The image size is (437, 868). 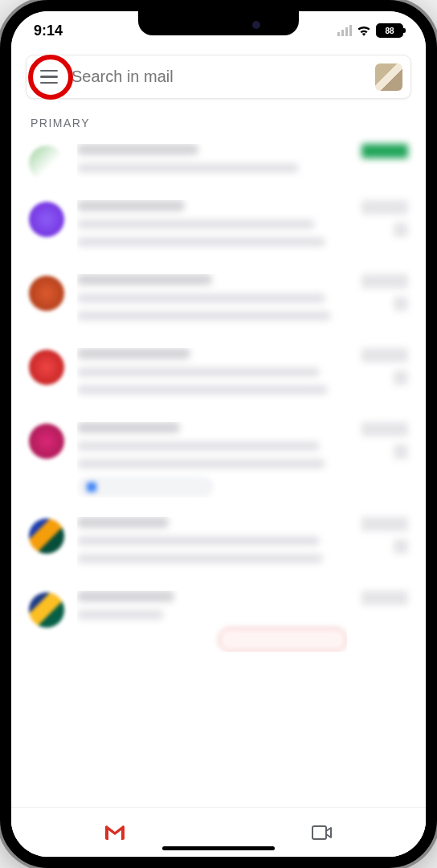 I want to click on label-chip, so click(x=283, y=640).